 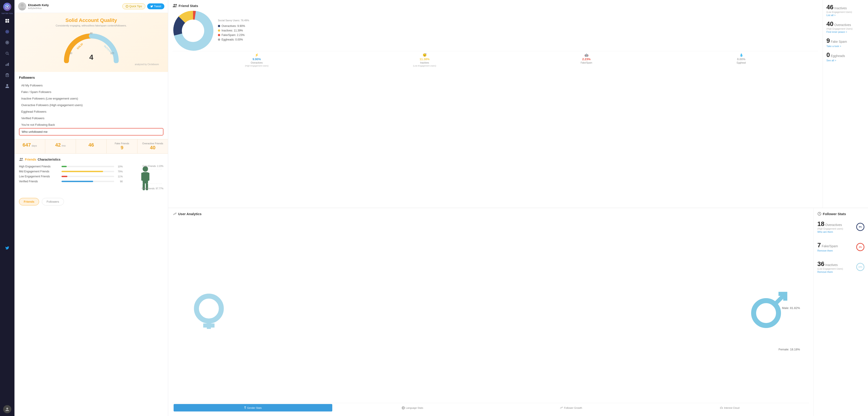 What do you see at coordinates (91, 106) in the screenshot?
I see `followers-nav: Followers All My Followers Fake / Spam F…` at bounding box center [91, 106].